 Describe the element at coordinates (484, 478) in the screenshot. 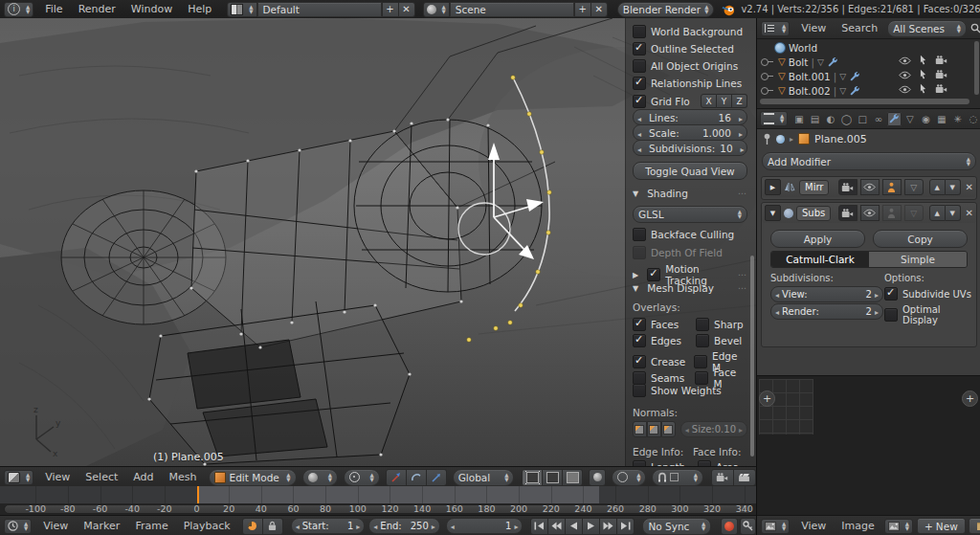

I see `transform-orientation-selector: Global ▲▼` at that location.